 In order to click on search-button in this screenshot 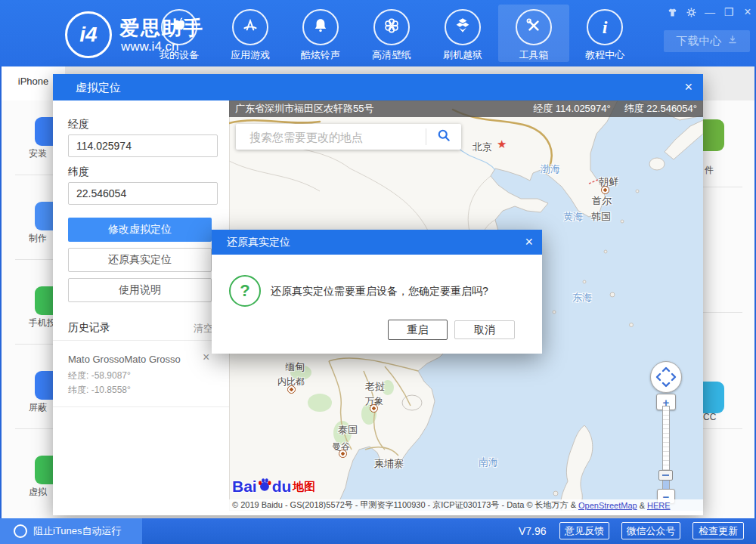, I will do `click(444, 137)`.